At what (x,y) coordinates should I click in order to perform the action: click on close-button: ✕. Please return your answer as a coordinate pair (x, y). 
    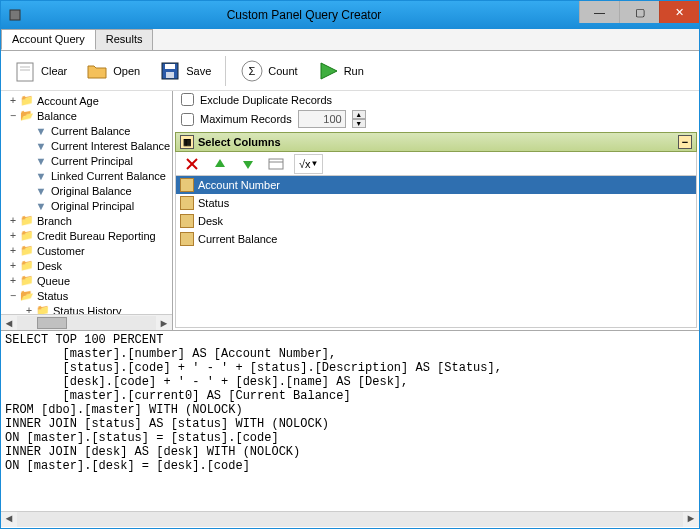
    Looking at the image, I should click on (679, 12).